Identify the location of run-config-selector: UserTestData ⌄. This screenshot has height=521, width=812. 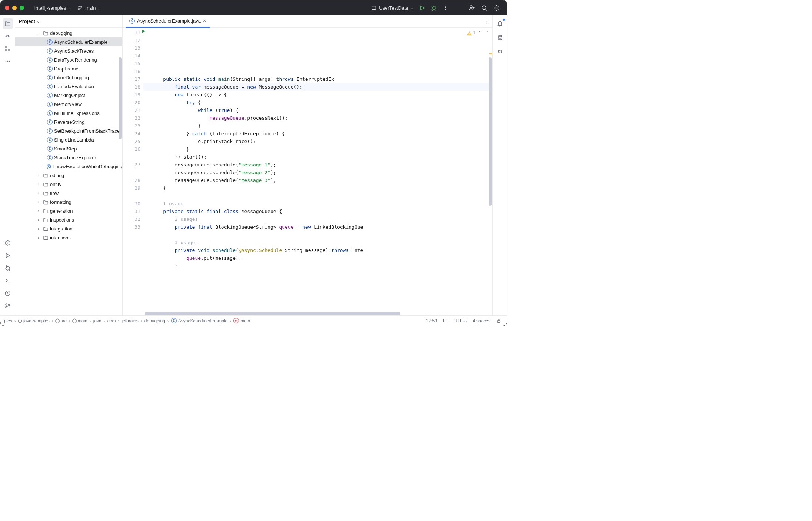
(392, 8).